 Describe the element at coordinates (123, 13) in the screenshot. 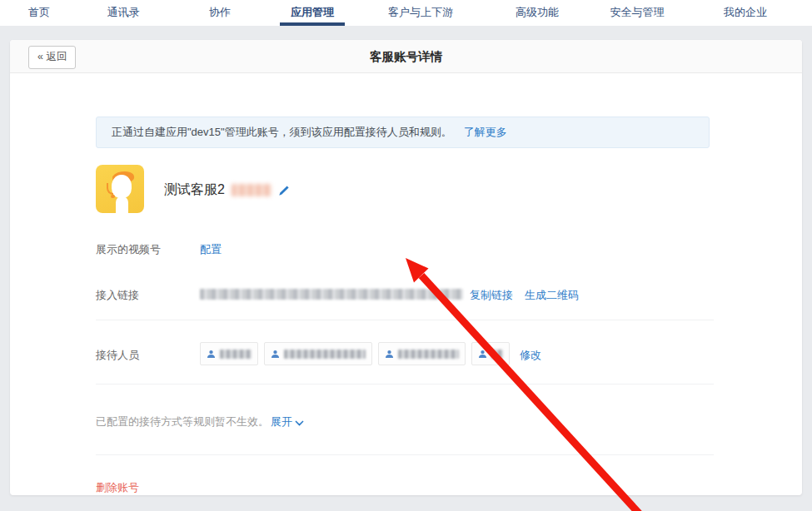

I see `nav-item-contacts: 通讯录` at that location.